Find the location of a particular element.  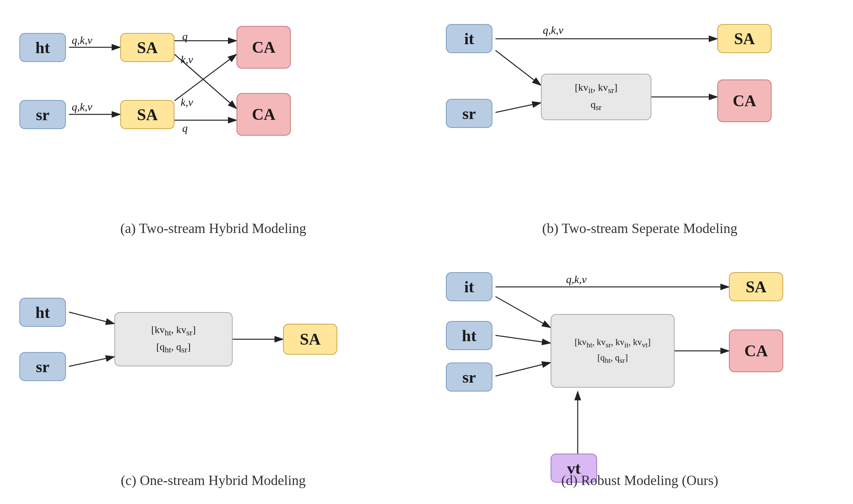

caption-a: (a) Two-stream Hybrid Modeling is located at coordinates (213, 228).